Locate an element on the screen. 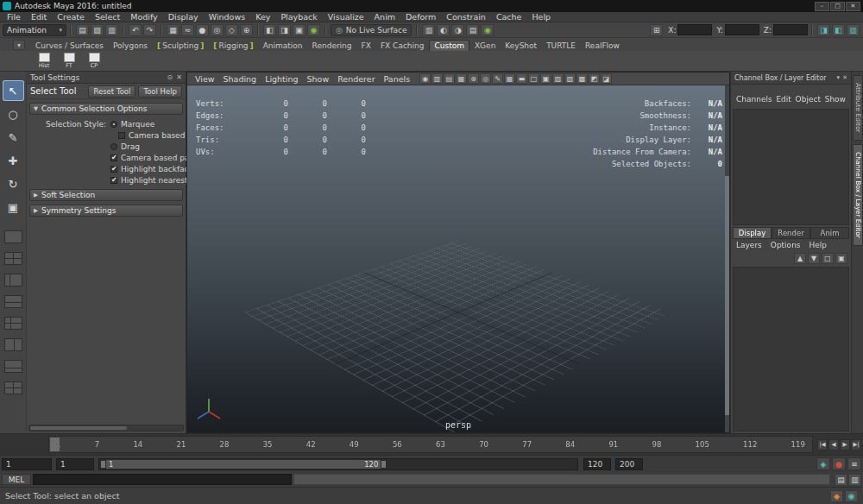  layer-list is located at coordinates (791, 349).